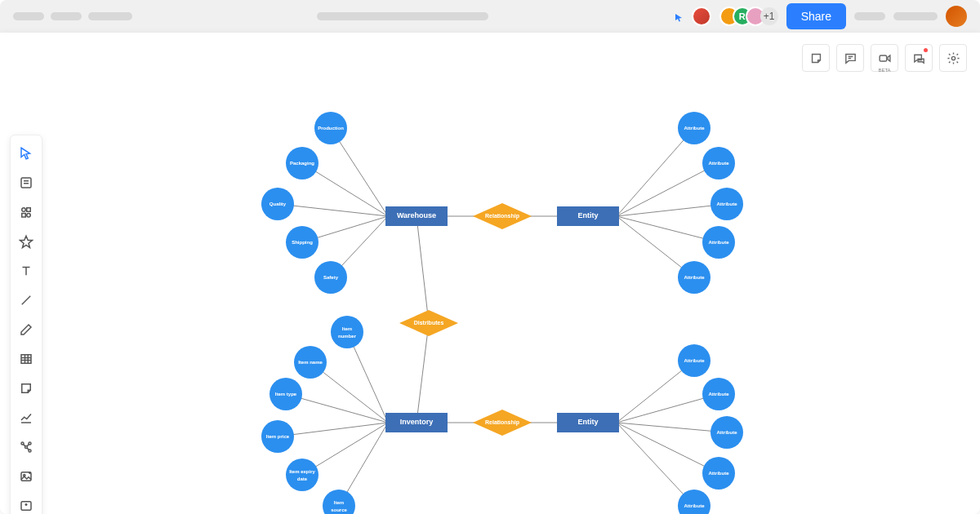 The width and height of the screenshot is (980, 514). I want to click on attribute-node: Itemnumber, so click(347, 332).